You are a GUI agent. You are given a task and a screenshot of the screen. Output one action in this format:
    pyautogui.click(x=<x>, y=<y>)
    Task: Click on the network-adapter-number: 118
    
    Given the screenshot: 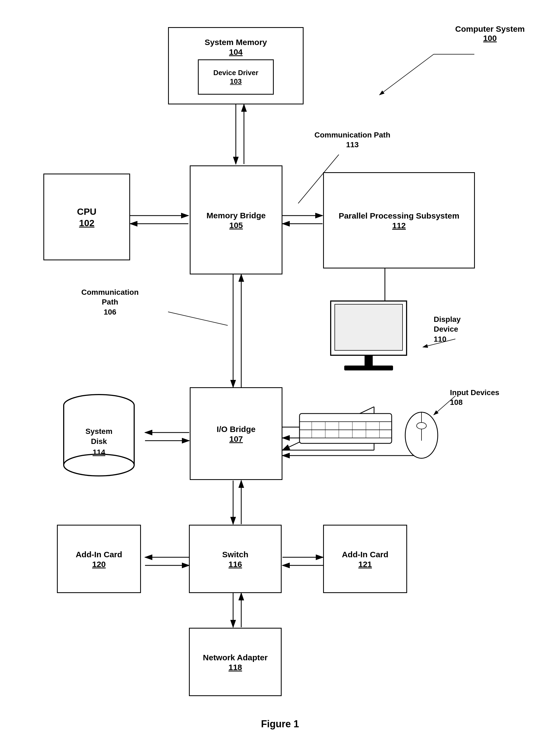 What is the action you would take?
    pyautogui.click(x=235, y=667)
    